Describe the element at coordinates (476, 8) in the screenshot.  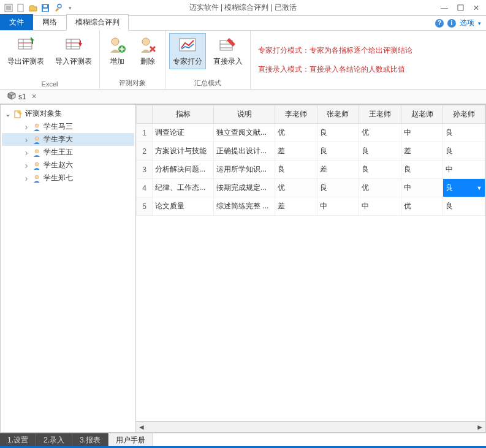
I see `close-button: ✕` at that location.